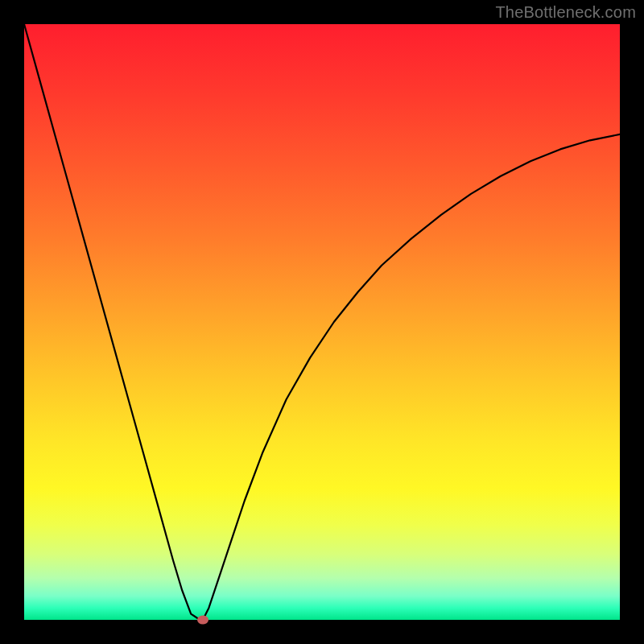 Image resolution: width=644 pixels, height=644 pixels. What do you see at coordinates (203, 620) in the screenshot?
I see `optimum-marker` at bounding box center [203, 620].